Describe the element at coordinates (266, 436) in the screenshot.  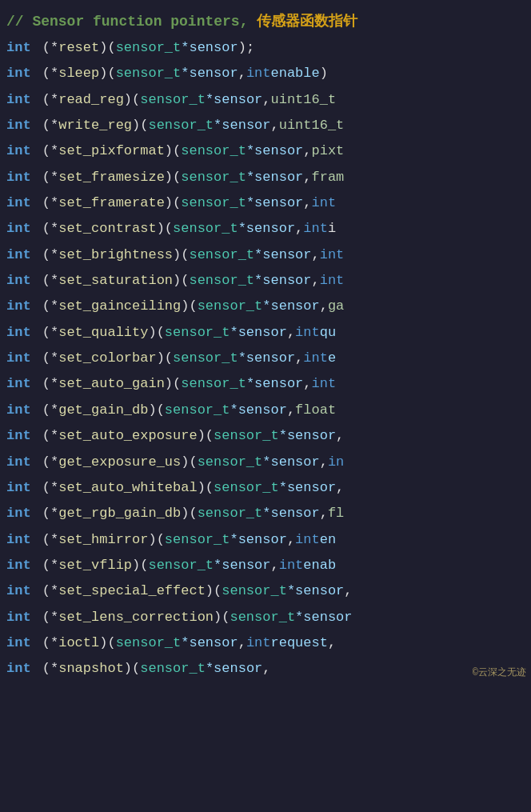
I see `code-line-16: int (*set_auto_exposure)(sensor_t *senso…` at that location.